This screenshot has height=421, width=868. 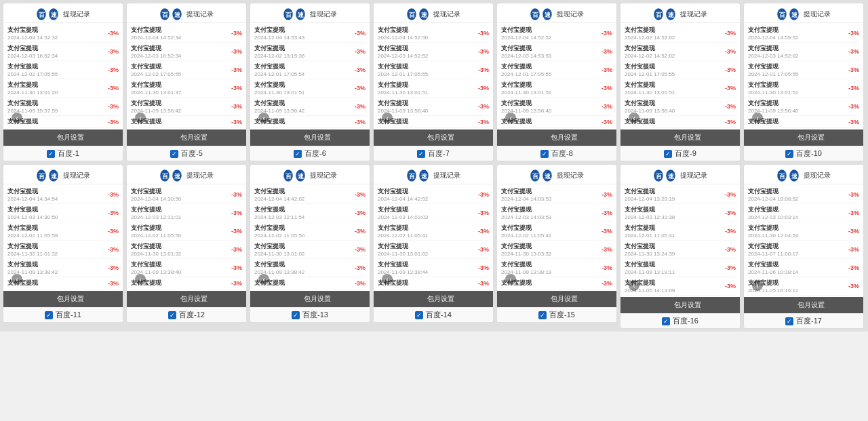 What do you see at coordinates (804, 153) in the screenshot?
I see `card-label-row: 百度-10` at bounding box center [804, 153].